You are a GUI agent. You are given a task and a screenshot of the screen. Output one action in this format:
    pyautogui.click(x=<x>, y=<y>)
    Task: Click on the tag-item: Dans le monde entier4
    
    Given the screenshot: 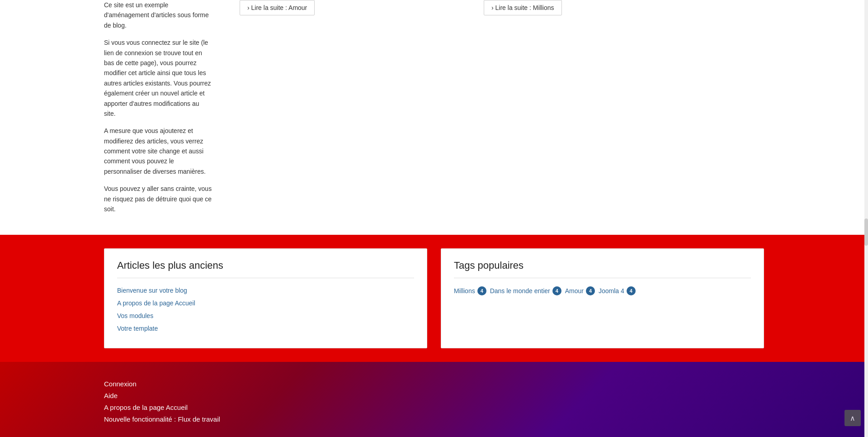 What is the action you would take?
    pyautogui.click(x=526, y=291)
    